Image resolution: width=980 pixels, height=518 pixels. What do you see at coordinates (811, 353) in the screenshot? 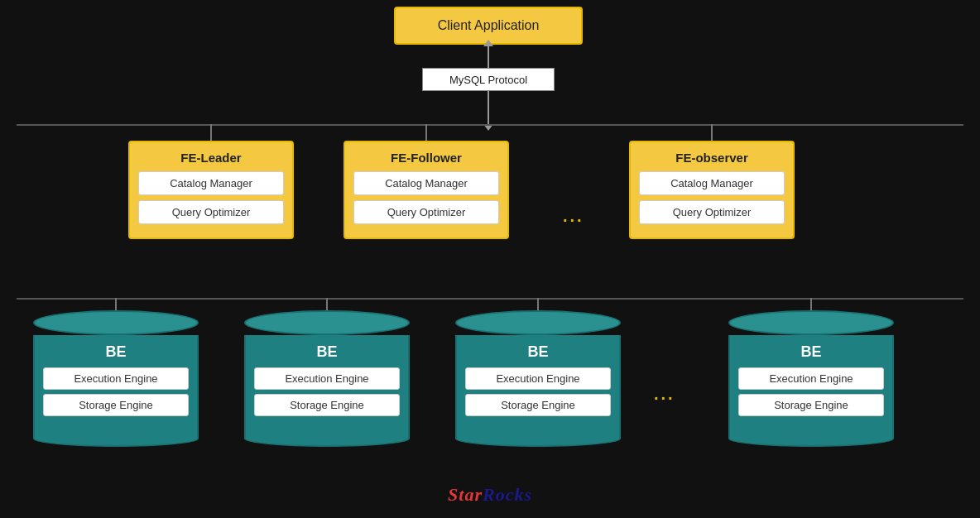
I see `be-4-title: BE` at bounding box center [811, 353].